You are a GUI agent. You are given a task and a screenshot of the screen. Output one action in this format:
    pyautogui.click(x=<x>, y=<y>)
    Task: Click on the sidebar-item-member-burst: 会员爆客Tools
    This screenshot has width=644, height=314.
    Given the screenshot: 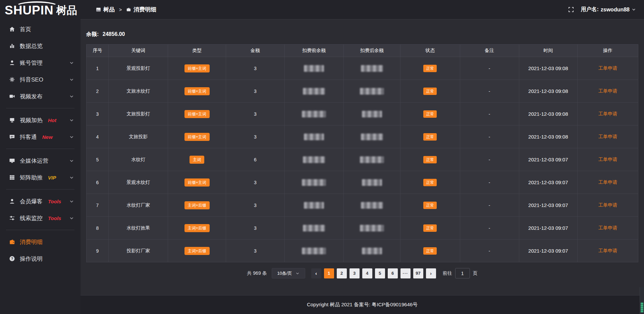 What is the action you would take?
    pyautogui.click(x=40, y=201)
    